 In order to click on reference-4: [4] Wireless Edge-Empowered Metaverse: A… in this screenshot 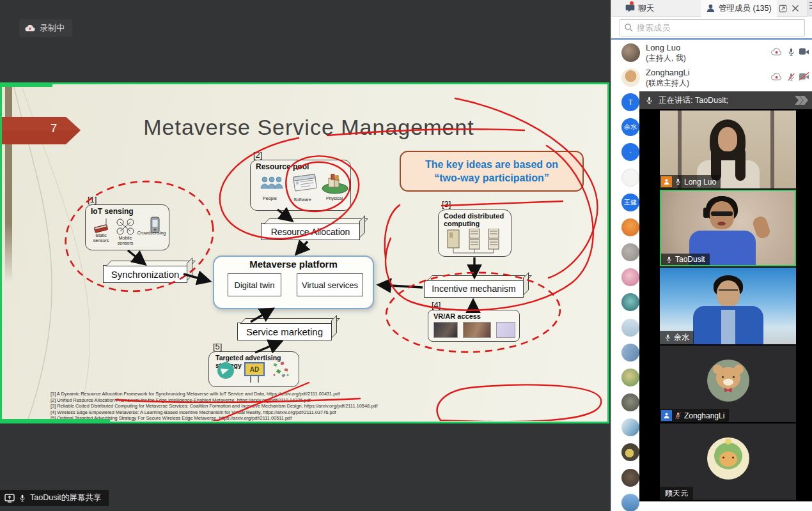, I will do `click(313, 413)`.